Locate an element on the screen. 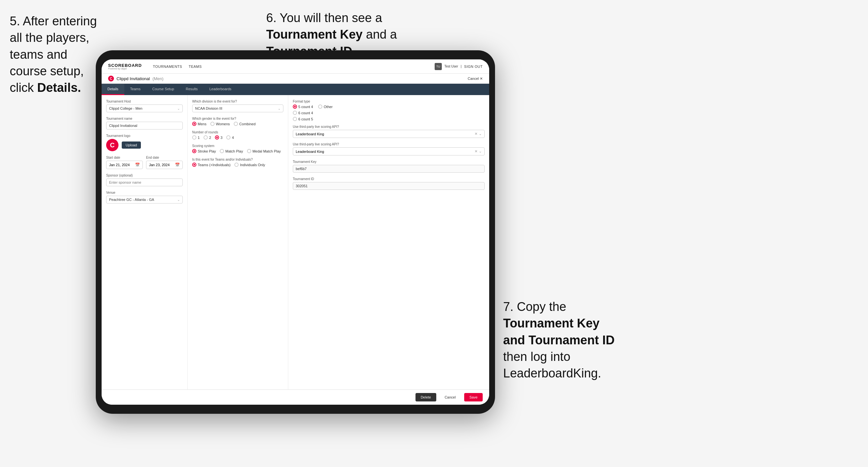 This screenshot has height=467, width=868. host-group: Tournament Host Clippd College - Men ⌄ is located at coordinates (144, 106).